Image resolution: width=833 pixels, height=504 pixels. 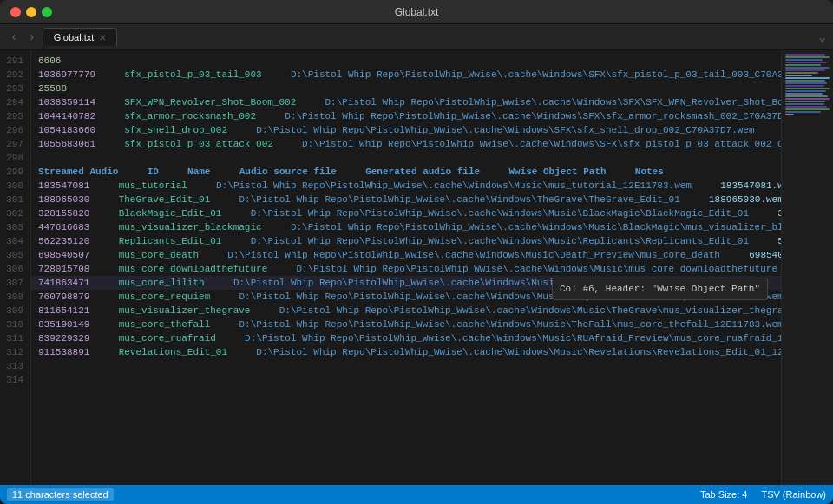 I want to click on traffic-lights, so click(x=31, y=12).